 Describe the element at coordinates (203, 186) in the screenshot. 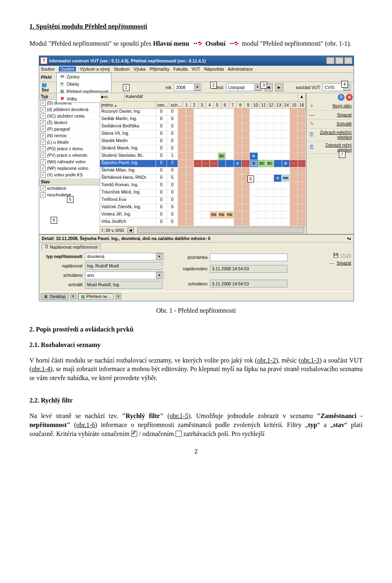

I see `table-row: Tomšů Roman, Ing.00` at that location.